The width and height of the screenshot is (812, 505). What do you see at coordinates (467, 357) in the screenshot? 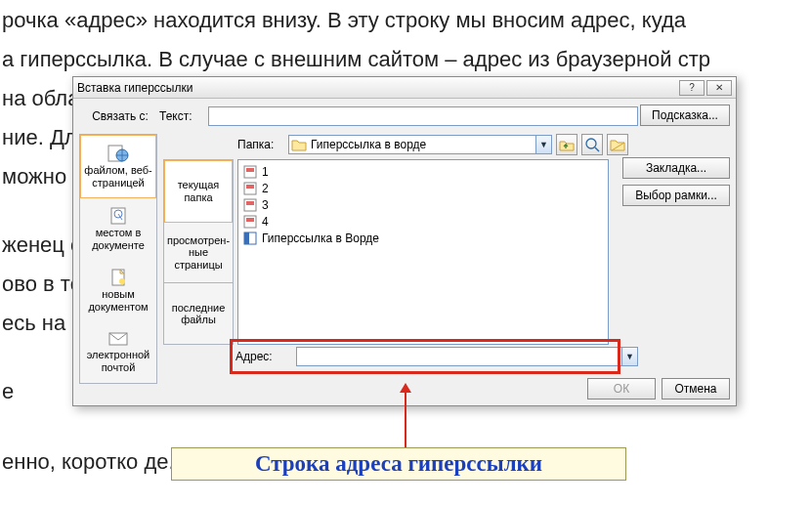
I see `address-input: ▼` at bounding box center [467, 357].